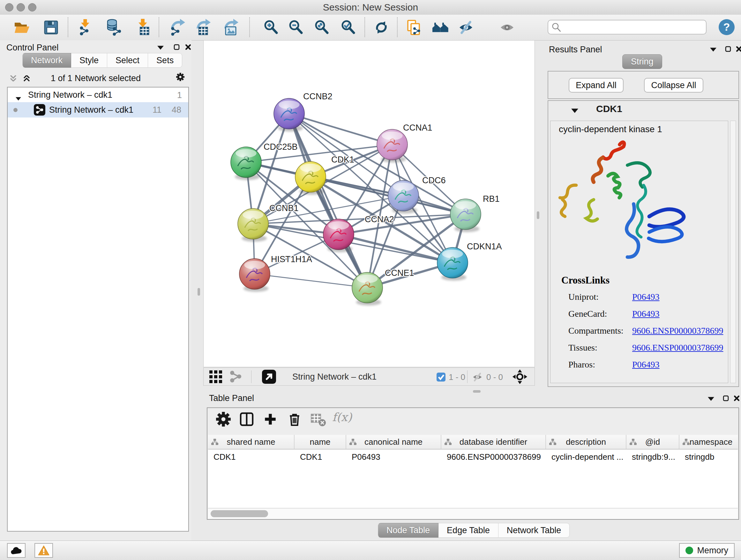  I want to click on column-header-description: description, so click(586, 442).